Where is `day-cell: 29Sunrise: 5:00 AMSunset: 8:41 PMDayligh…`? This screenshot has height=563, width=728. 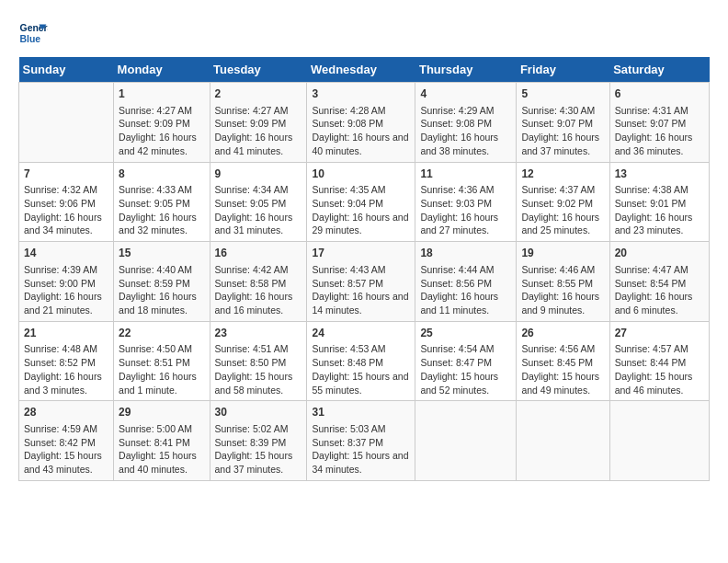 day-cell: 29Sunrise: 5:00 AMSunset: 8:41 PMDayligh… is located at coordinates (162, 442).